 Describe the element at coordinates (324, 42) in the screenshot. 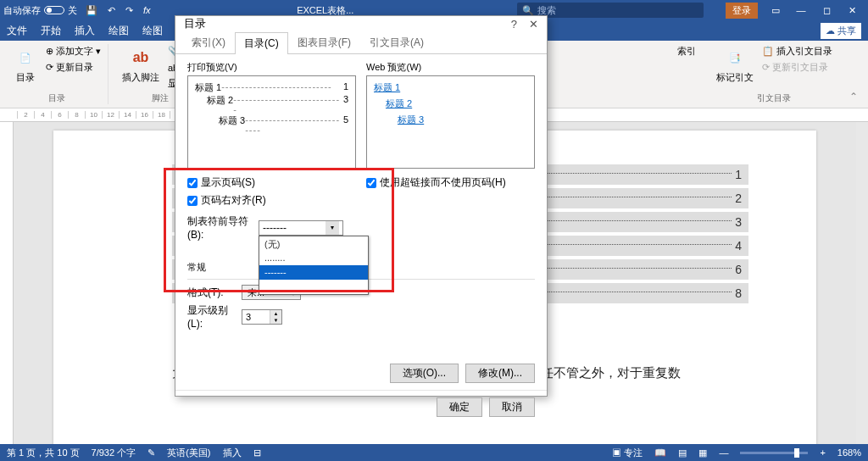

I see `dialog-tab-figures: 图表目录(F)` at that location.